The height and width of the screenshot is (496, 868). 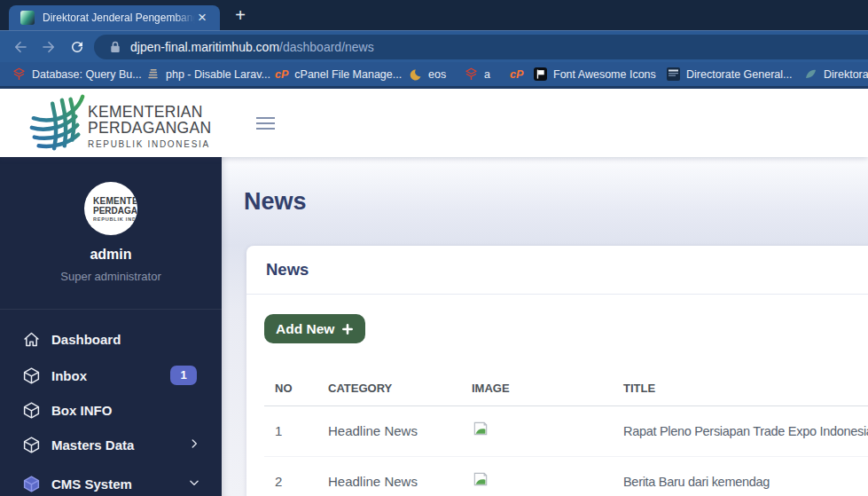 I want to click on sidebar-item-masters-data: Masters Data, so click(x=111, y=445).